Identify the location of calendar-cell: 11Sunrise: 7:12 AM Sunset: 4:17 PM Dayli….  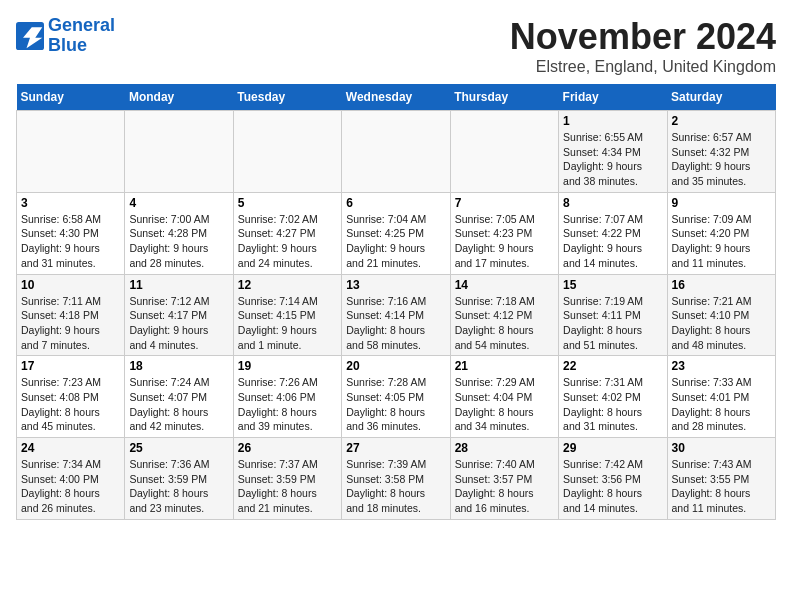
(179, 315).